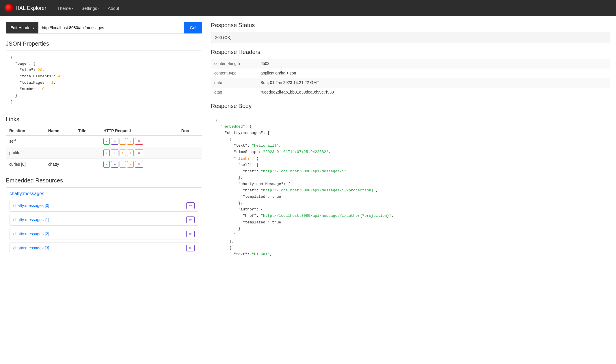  What do you see at coordinates (9, 8) in the screenshot?
I see `hal-logo-icon` at bounding box center [9, 8].